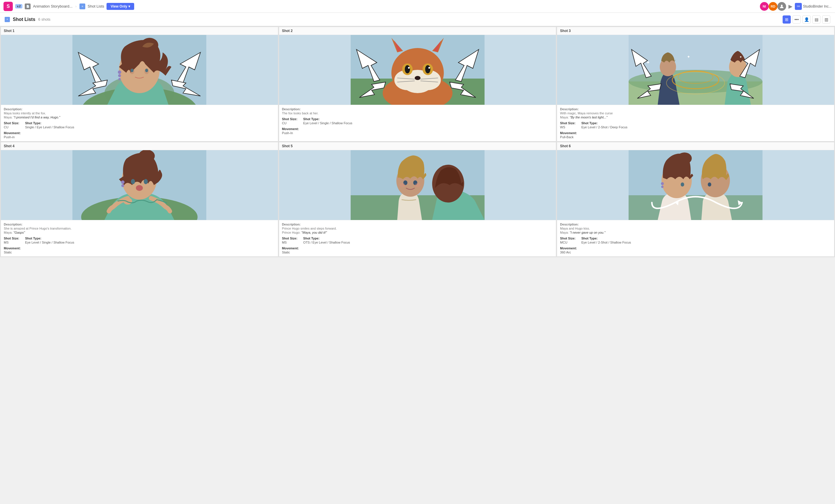  What do you see at coordinates (12, 135) in the screenshot?
I see `movement-group: Movement: Push-in` at bounding box center [12, 135].